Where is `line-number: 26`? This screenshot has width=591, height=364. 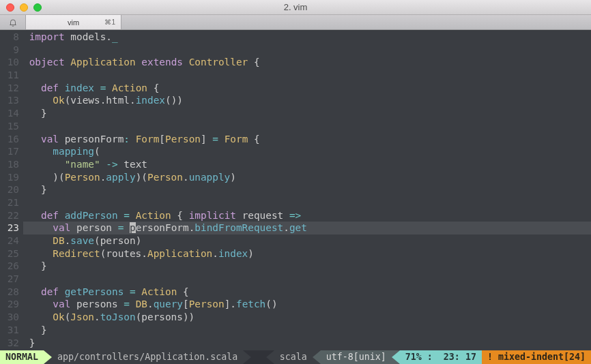
line-number: 26 is located at coordinates (10, 266).